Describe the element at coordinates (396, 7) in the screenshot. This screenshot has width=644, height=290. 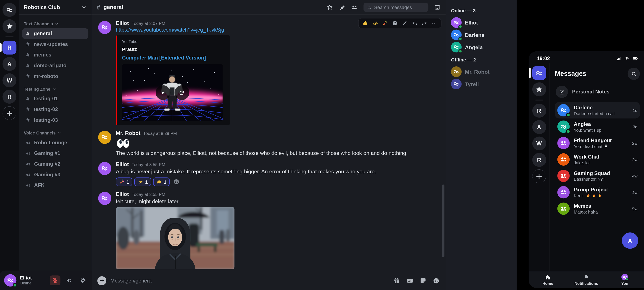
I see `search-box` at that location.